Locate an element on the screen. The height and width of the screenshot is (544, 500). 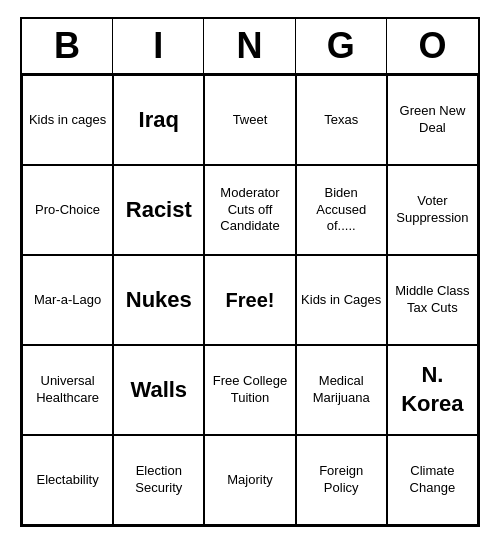
bingo-cell-22: Majority is located at coordinates (250, 480).